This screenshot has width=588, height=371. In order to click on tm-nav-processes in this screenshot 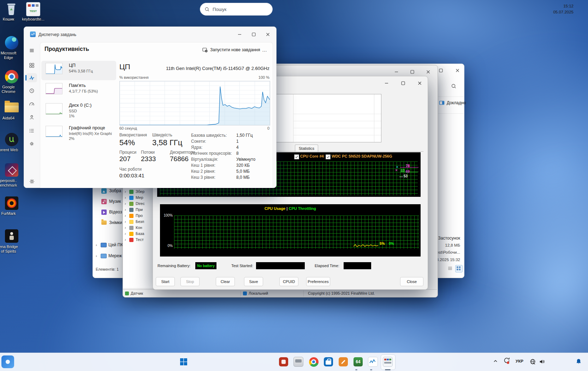, I will do `click(32, 65)`.